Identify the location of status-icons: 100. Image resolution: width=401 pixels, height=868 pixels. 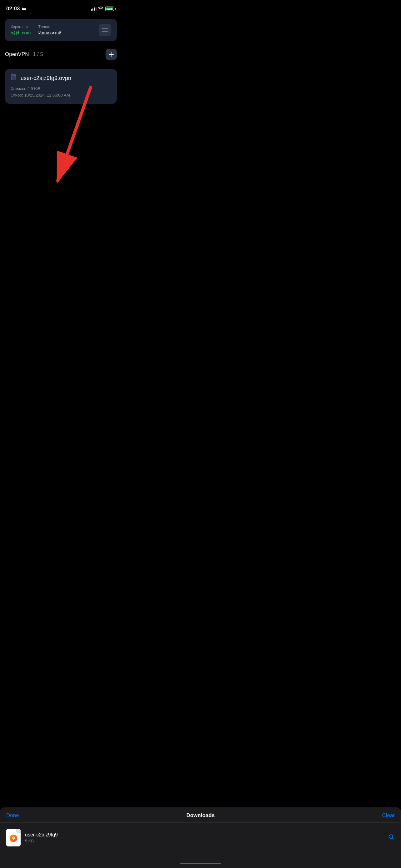
(103, 9).